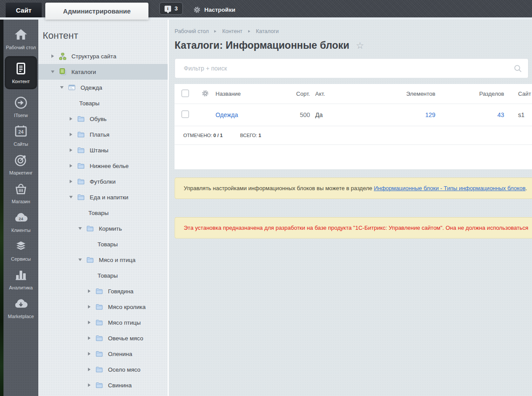  What do you see at coordinates (105, 36) in the screenshot?
I see `tree-title: Контент` at bounding box center [105, 36].